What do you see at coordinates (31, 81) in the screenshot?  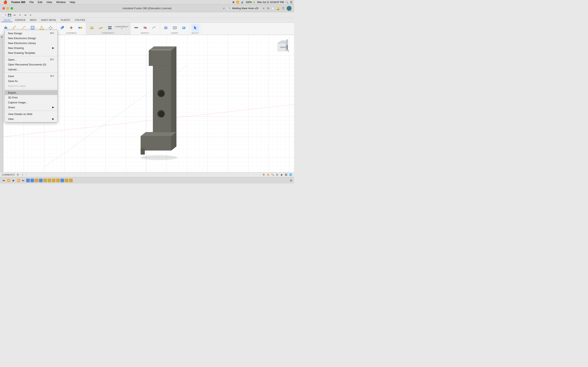 I see `menu-save-as: Save As` at bounding box center [31, 81].